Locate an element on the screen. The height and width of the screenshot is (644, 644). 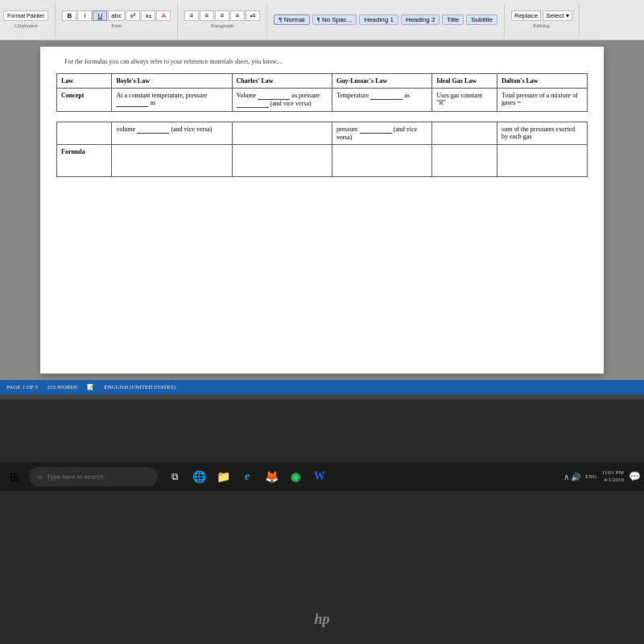
sum-text: sum of the pressures exerted by each gas is located at coordinates (538, 133).